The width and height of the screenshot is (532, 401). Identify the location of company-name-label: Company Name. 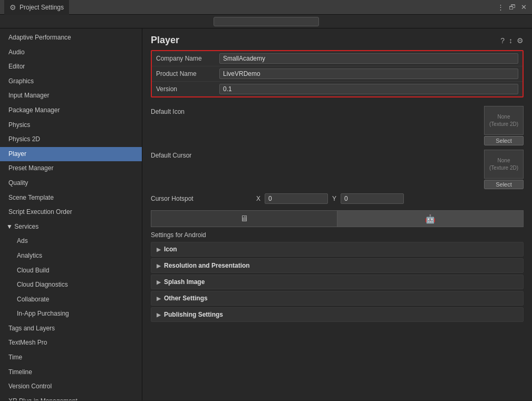
(188, 58).